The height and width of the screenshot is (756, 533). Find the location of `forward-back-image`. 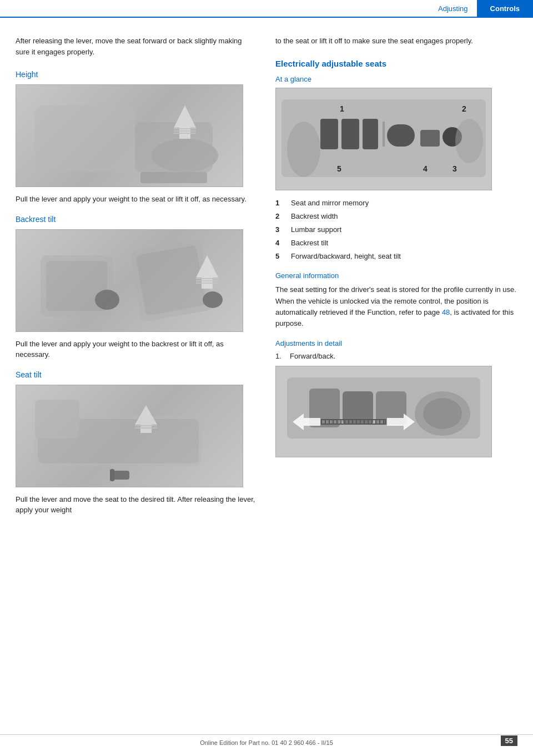

forward-back-image is located at coordinates (384, 412).